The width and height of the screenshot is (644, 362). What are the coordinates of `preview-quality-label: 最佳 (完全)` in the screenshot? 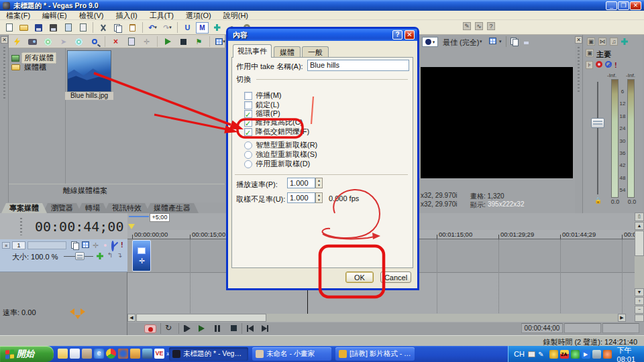 It's located at (461, 43).